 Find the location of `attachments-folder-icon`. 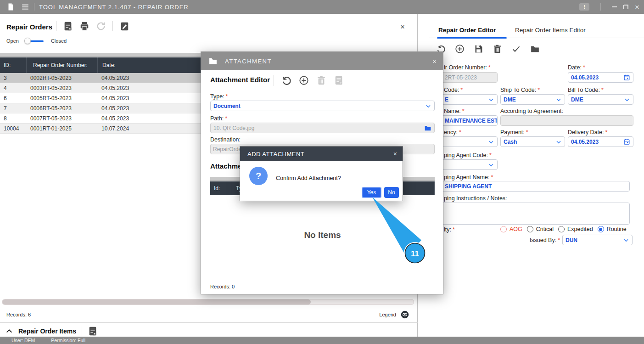

attachments-folder-icon is located at coordinates (535, 49).